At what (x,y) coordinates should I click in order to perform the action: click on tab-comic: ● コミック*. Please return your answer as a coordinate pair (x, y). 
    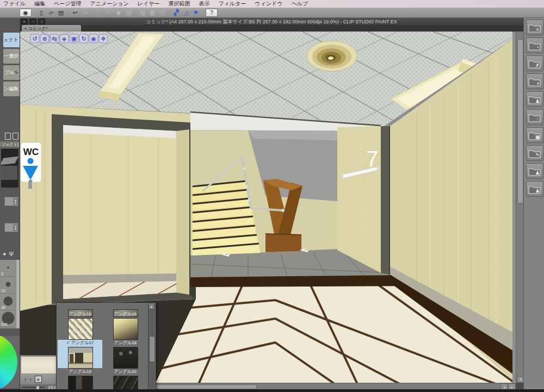
    Looking at the image, I should click on (51, 28).